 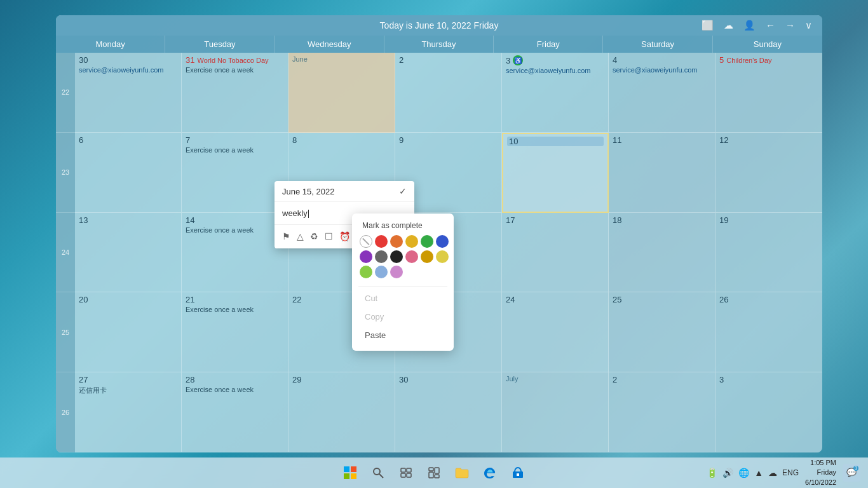 What do you see at coordinates (555, 93) in the screenshot?
I see `cell-june3: 3 ♿ service@xiaoweiyunfu.com` at bounding box center [555, 93].